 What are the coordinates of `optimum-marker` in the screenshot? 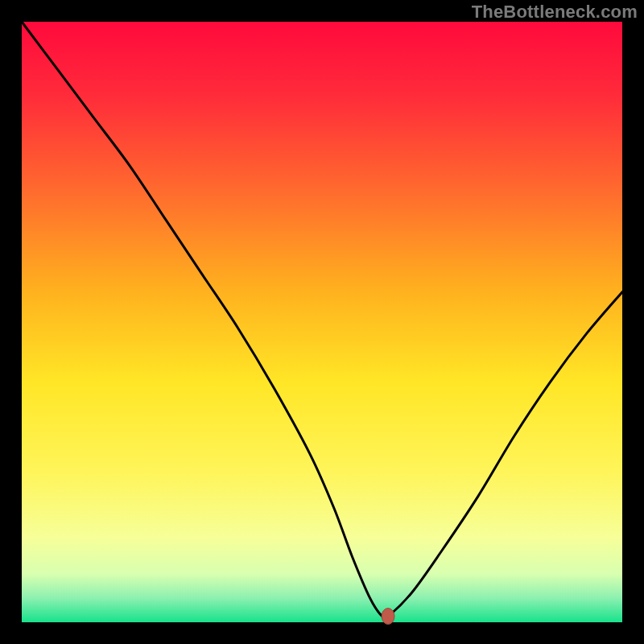 It's located at (388, 617).